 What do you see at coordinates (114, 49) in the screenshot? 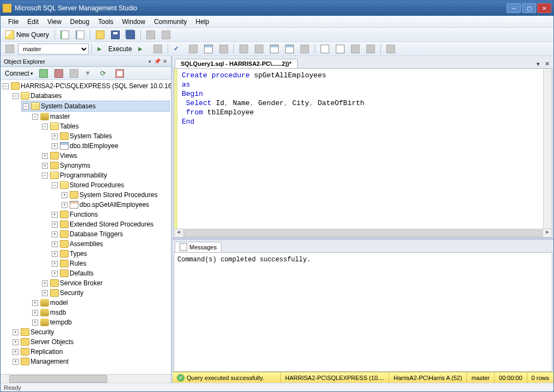
I see `execute-button: Execute` at bounding box center [114, 49].